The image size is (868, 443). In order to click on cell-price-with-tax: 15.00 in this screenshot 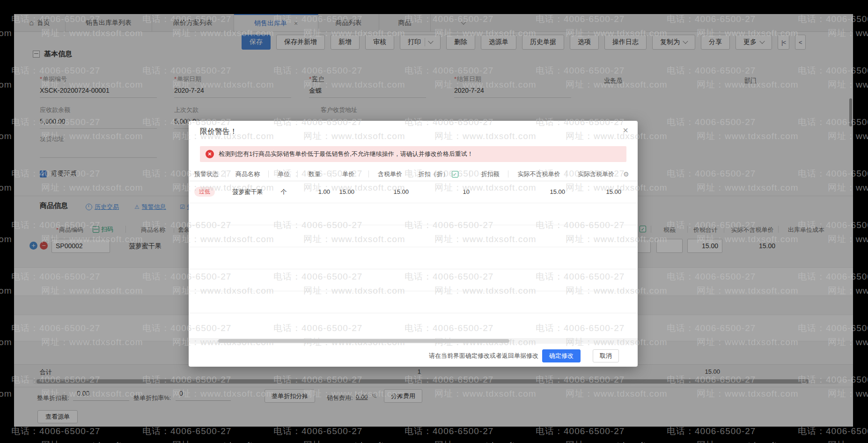, I will do `click(391, 192)`.